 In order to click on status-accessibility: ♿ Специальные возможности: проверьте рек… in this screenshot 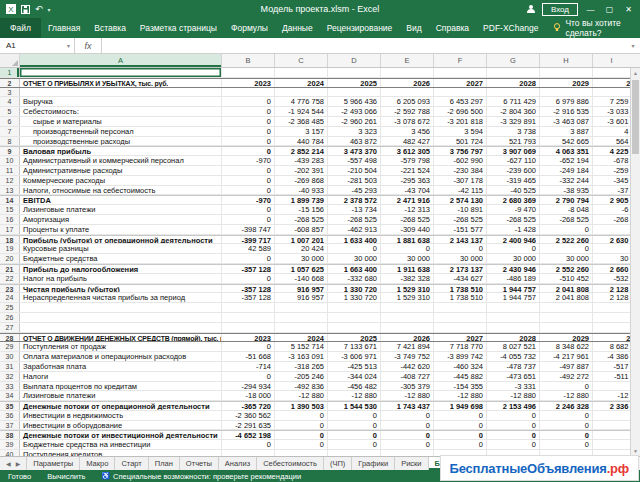, I will do `click(201, 476)`.